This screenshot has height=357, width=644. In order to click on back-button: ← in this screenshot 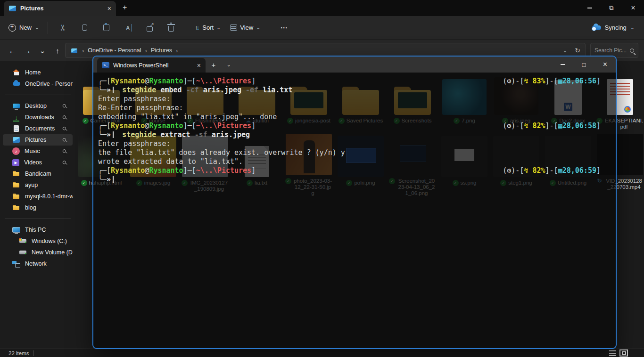, I will do `click(12, 51)`.